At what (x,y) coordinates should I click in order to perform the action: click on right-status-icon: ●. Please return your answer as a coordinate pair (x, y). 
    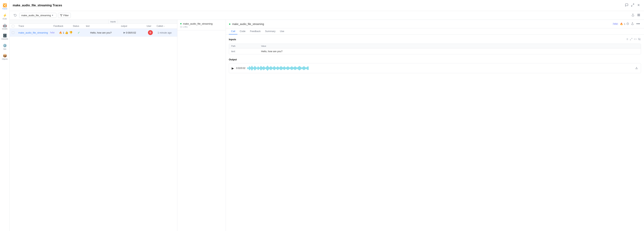
    Looking at the image, I should click on (230, 24).